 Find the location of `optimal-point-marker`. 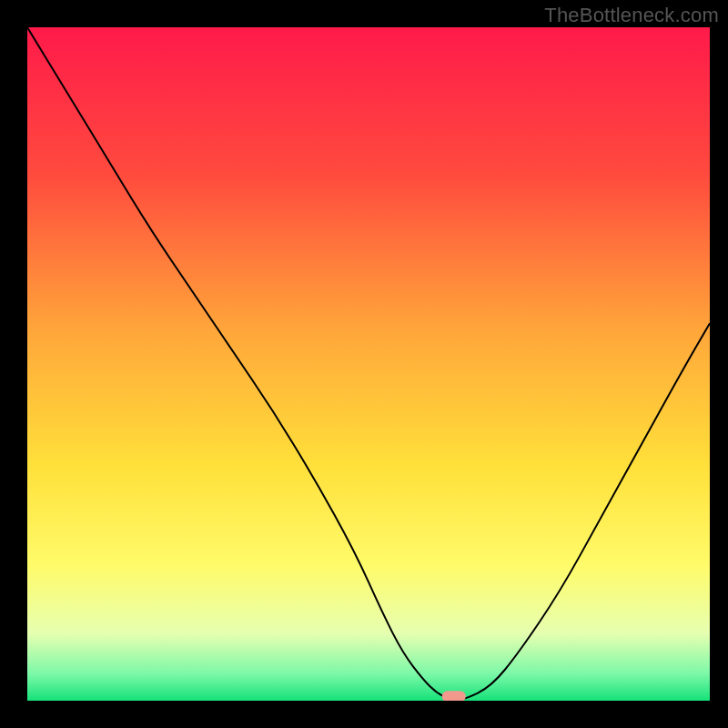

optimal-point-marker is located at coordinates (454, 695).